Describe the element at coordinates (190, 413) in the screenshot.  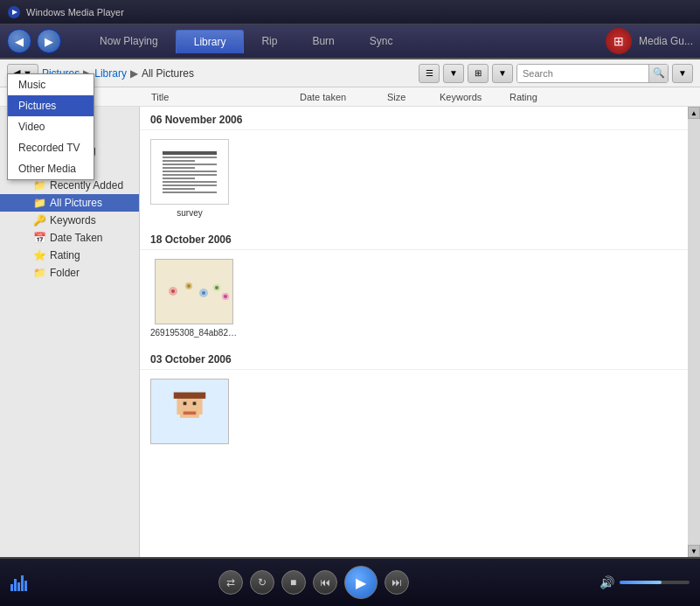
I see `picture-item-pixel` at that location.